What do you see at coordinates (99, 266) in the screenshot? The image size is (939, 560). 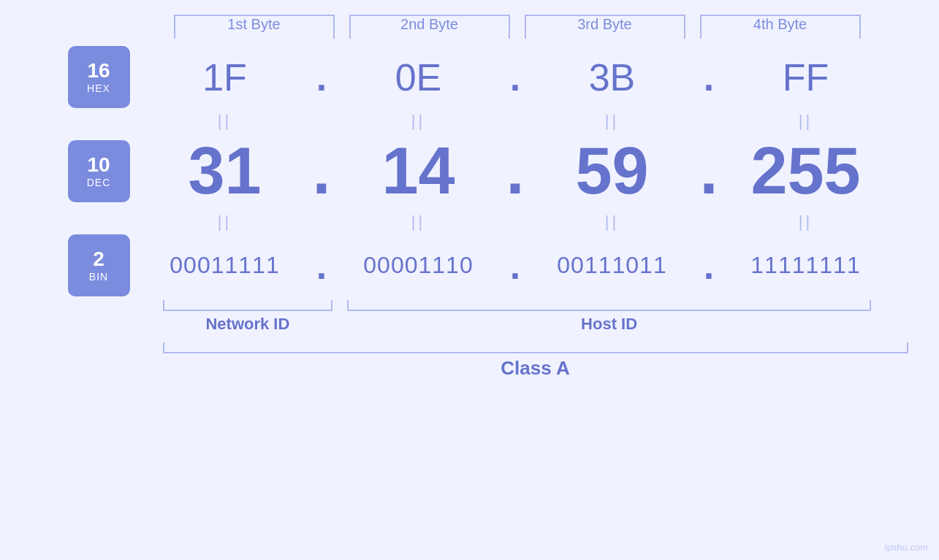 I see `bin-badge: 2 BIN` at bounding box center [99, 266].